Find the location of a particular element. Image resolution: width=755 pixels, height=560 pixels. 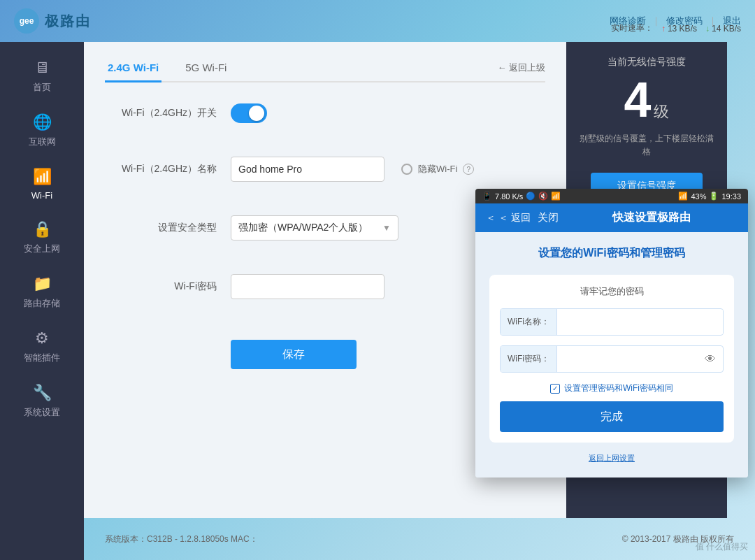

wifi-name-input is located at coordinates (308, 169).